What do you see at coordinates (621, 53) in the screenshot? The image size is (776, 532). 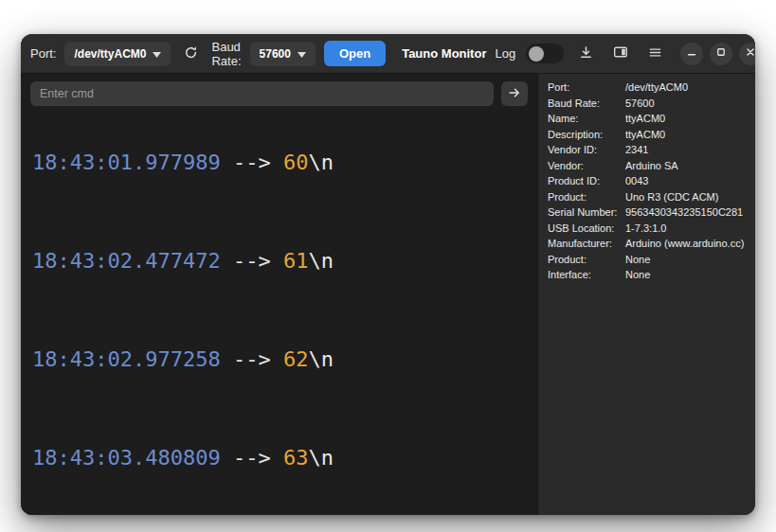 I see `sidebar-toggle-button` at bounding box center [621, 53].